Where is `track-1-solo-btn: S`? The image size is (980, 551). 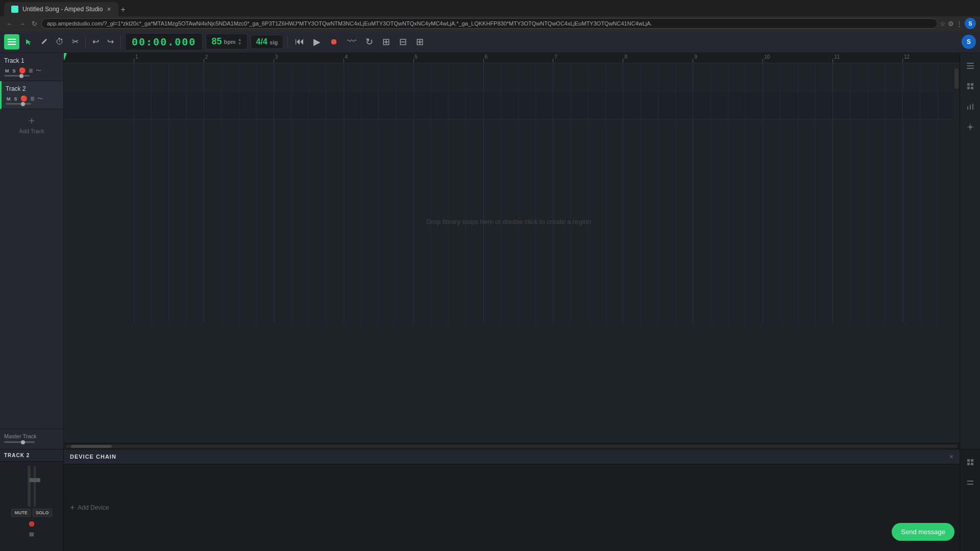
track-1-solo-btn: S is located at coordinates (14, 71).